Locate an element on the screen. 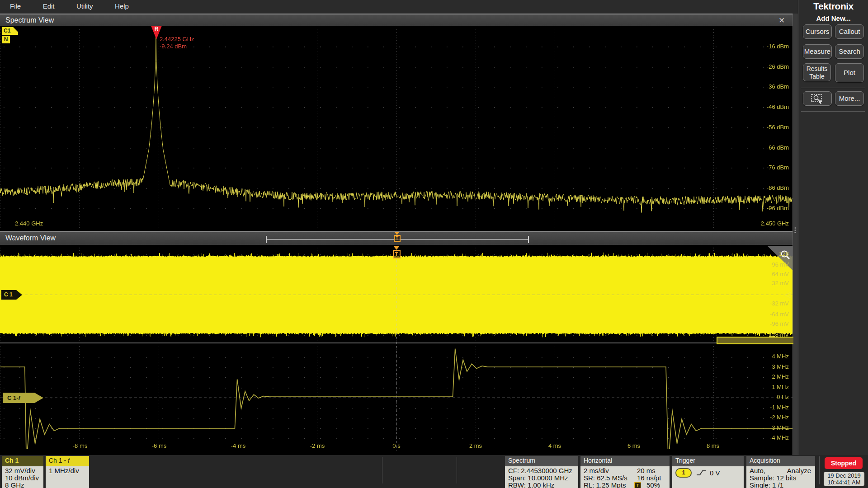 The image size is (868, 488). ch1-badge-body: 32 mV/div 10 dBm/div 8 GHz is located at coordinates (23, 477).